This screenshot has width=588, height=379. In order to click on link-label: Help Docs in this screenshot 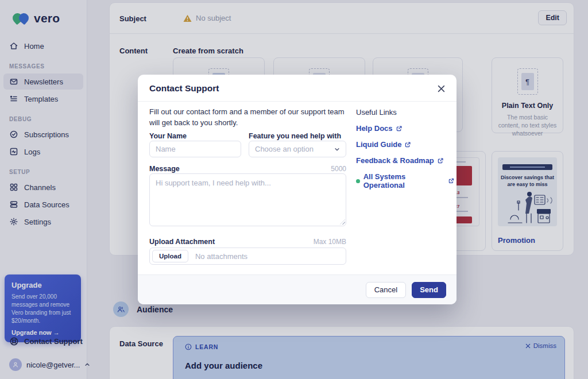, I will do `click(374, 129)`.